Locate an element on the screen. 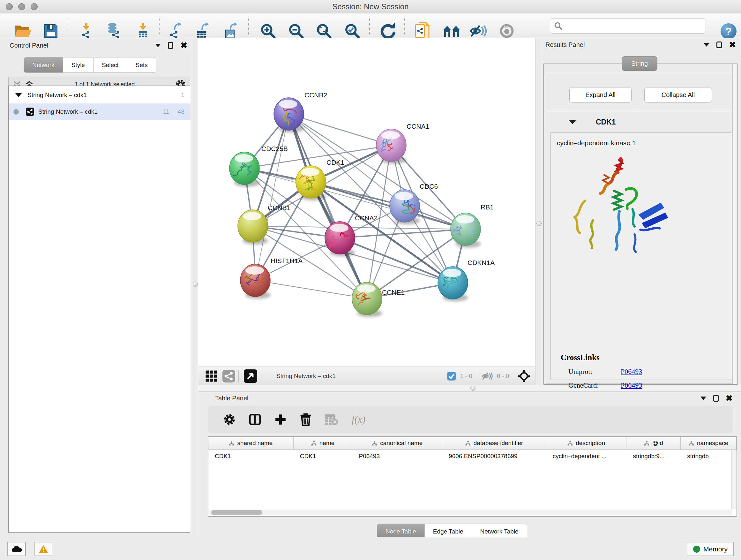 This screenshot has height=560, width=741. right-panel-divider is located at coordinates (539, 212).